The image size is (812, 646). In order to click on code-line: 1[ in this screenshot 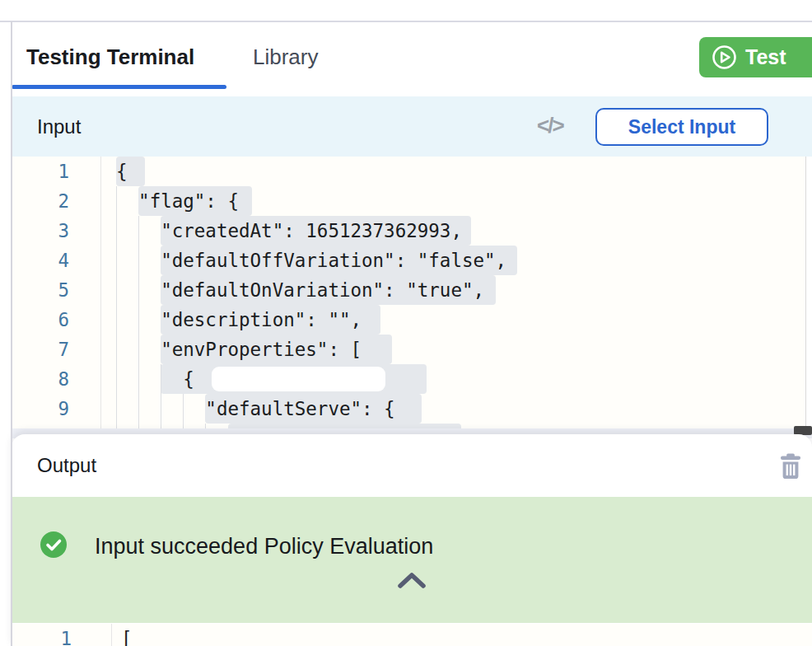, I will do `click(412, 634)`.